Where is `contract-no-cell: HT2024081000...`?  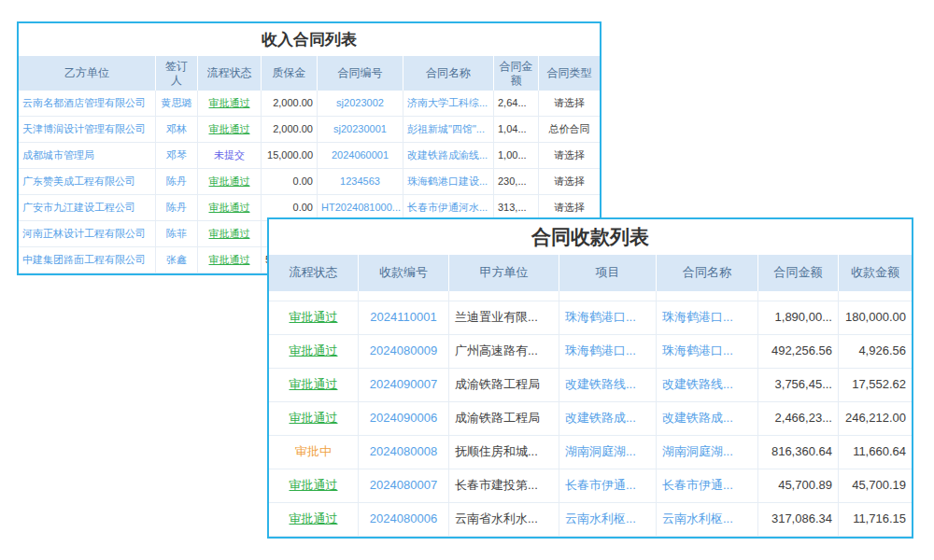 contract-no-cell: HT2024081000... is located at coordinates (361, 207).